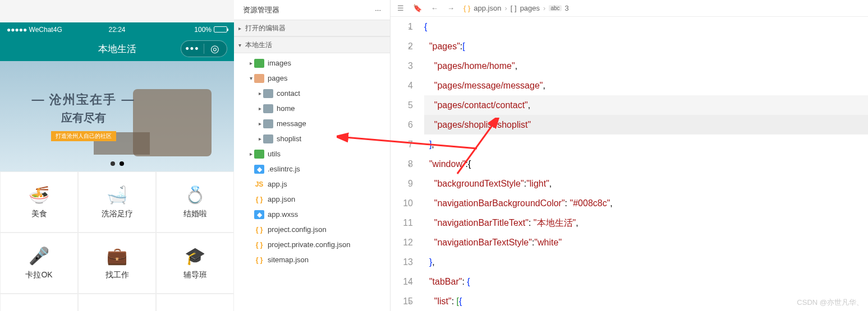  I want to click on file-name: app.wxss, so click(283, 214).